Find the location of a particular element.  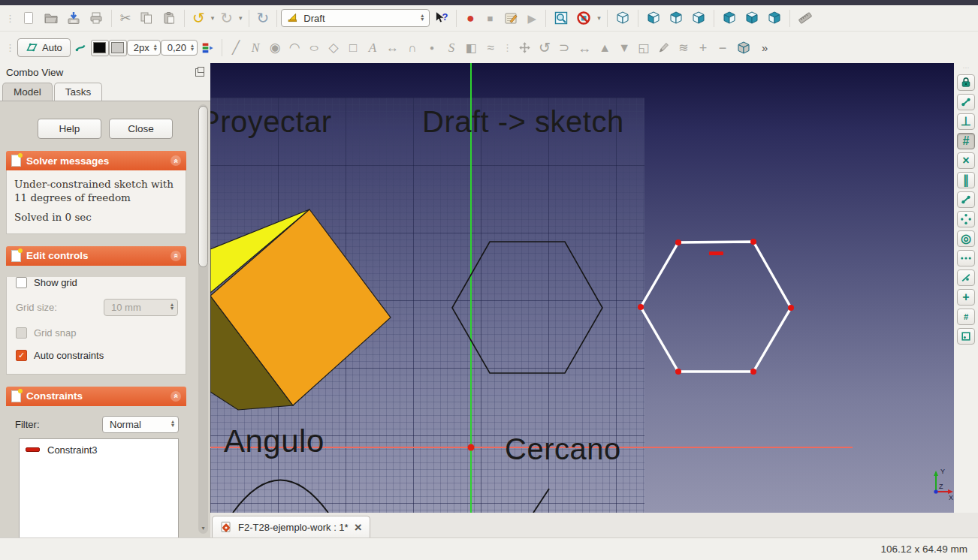

auto-constraints-checkbox: ✓ is located at coordinates (21, 356).